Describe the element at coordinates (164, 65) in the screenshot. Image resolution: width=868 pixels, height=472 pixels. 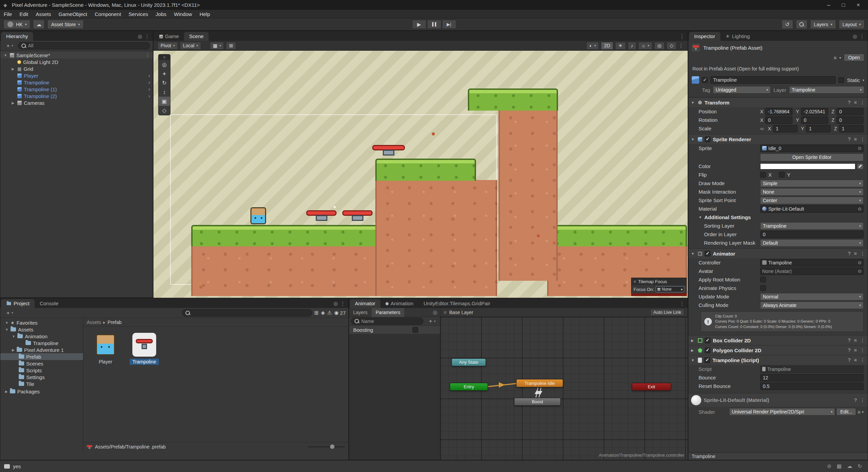
I see `view-tool-button: ◎` at that location.